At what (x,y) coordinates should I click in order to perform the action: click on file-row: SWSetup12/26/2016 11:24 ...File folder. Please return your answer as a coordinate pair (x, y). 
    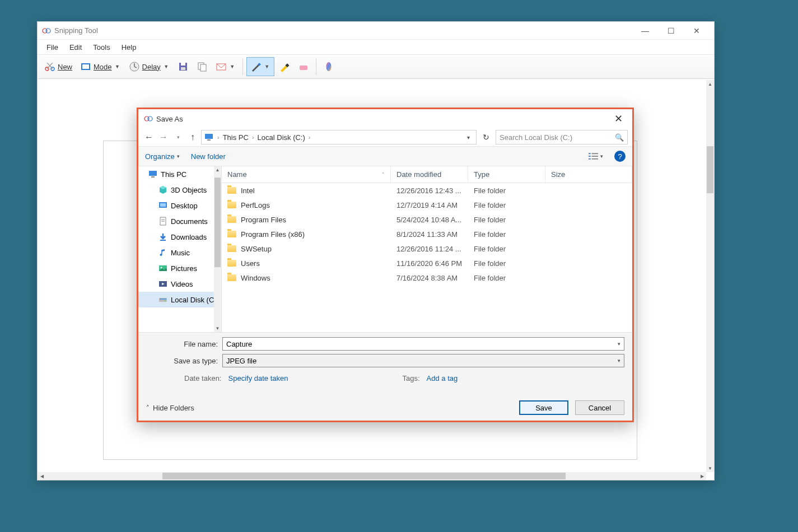
    Looking at the image, I should click on (427, 249).